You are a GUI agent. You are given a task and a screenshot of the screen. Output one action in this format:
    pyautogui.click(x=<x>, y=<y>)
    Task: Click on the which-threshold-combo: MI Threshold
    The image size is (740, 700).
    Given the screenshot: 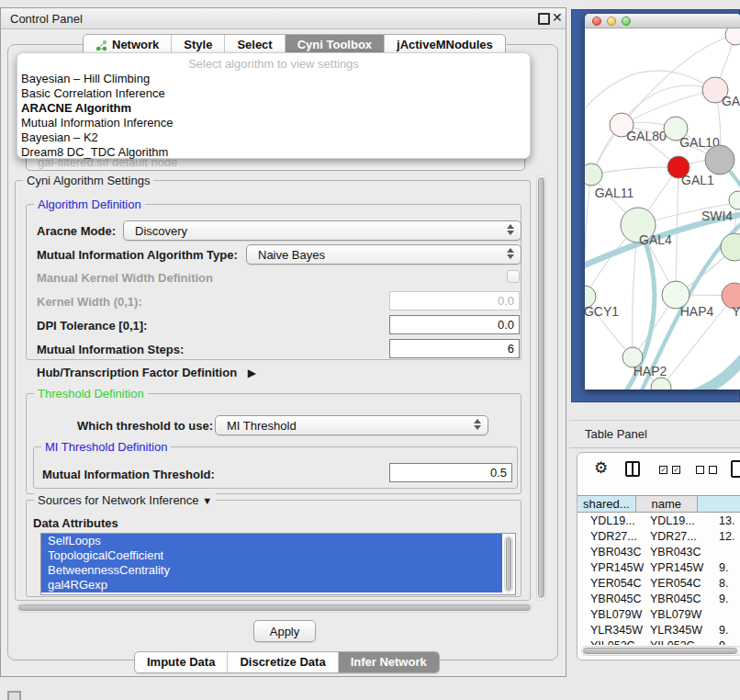 What is the action you would take?
    pyautogui.click(x=352, y=425)
    